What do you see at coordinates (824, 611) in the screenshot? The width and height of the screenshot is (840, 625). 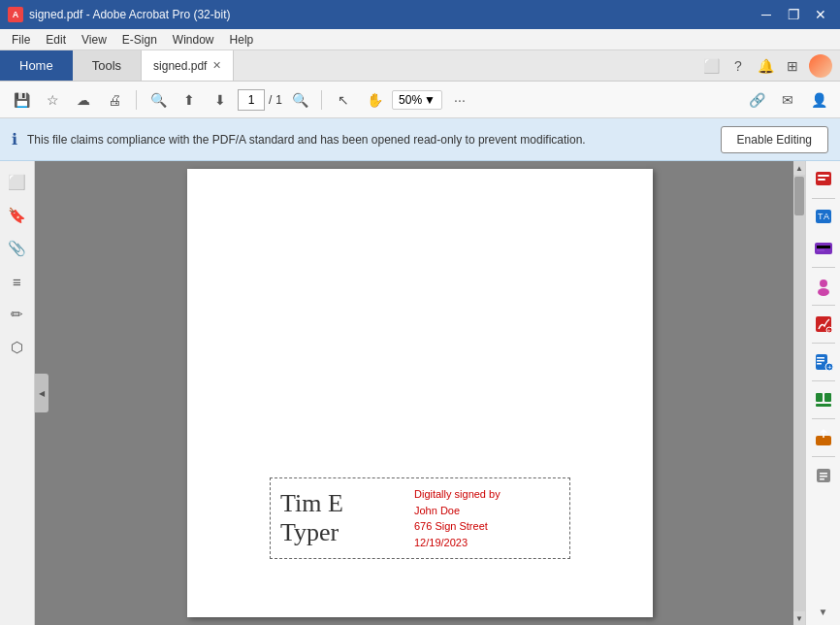 I see `sidebar-expand-button: ▼` at bounding box center [824, 611].